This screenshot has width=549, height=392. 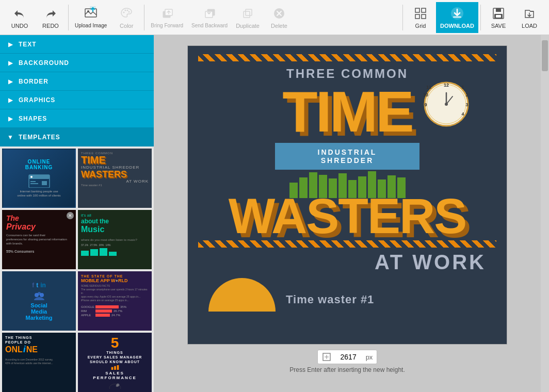 I want to click on close-icon: ✕, so click(x=70, y=216).